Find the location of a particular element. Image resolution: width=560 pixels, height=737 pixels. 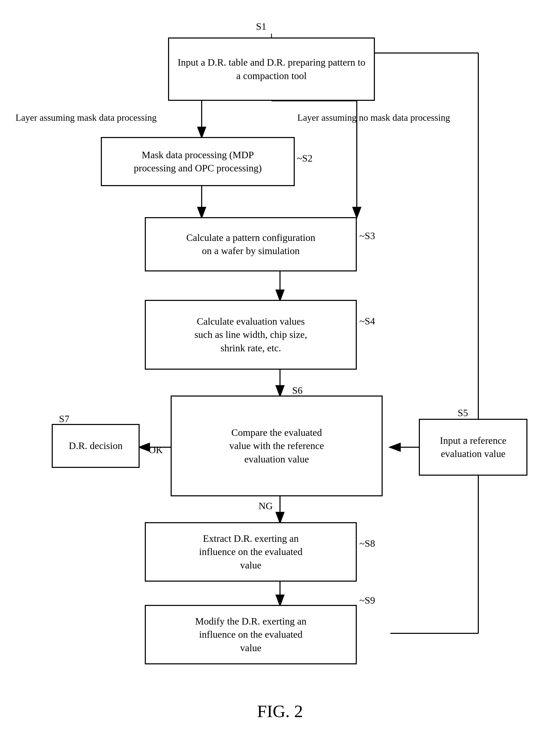

step-s1-label: S1 is located at coordinates (261, 26).